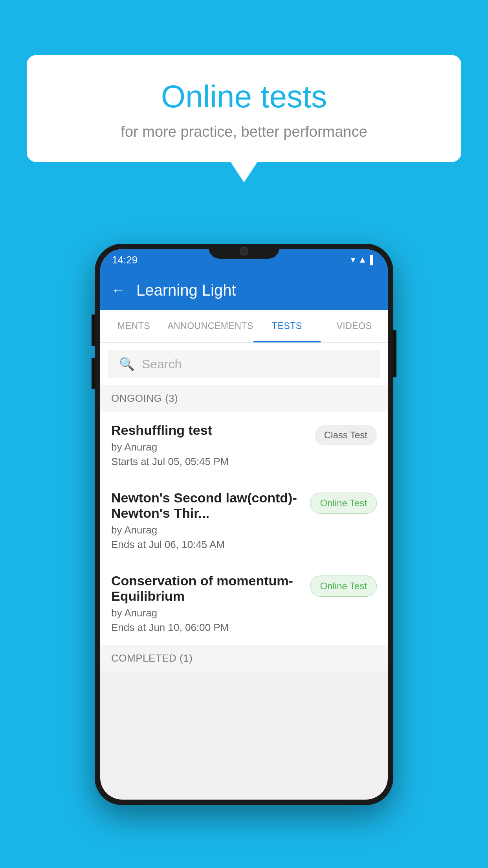 This screenshot has width=488, height=868. I want to click on tab-announcements: ANNOUNCEMENTS, so click(211, 326).